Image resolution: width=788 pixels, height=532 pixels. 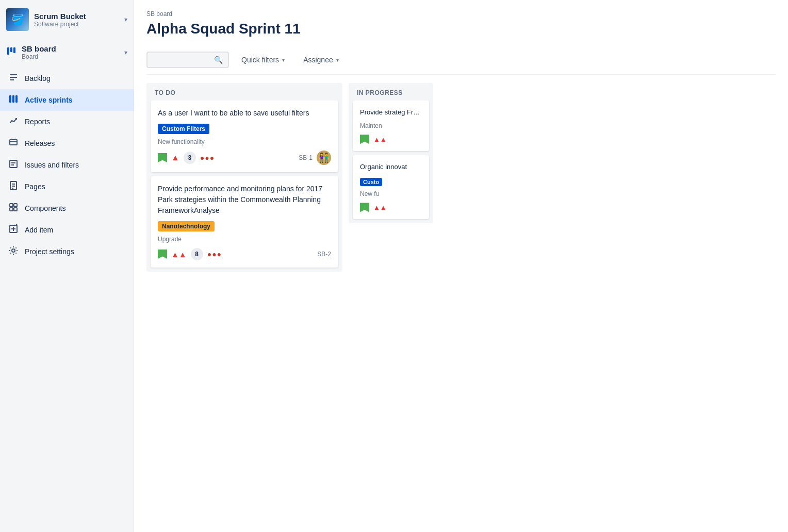 What do you see at coordinates (284, 60) in the screenshot?
I see `quick-filters-chevron-icon: ▾` at bounding box center [284, 60].